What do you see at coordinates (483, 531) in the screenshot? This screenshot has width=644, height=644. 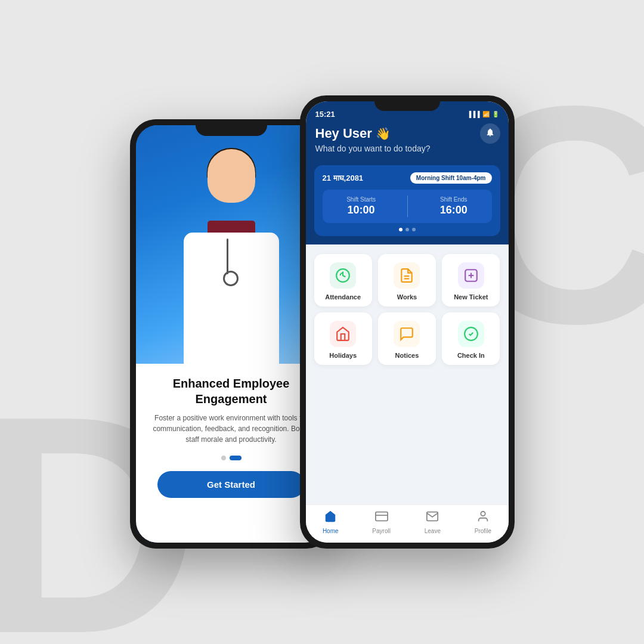 I see `profile-nav-label: Profile` at bounding box center [483, 531].